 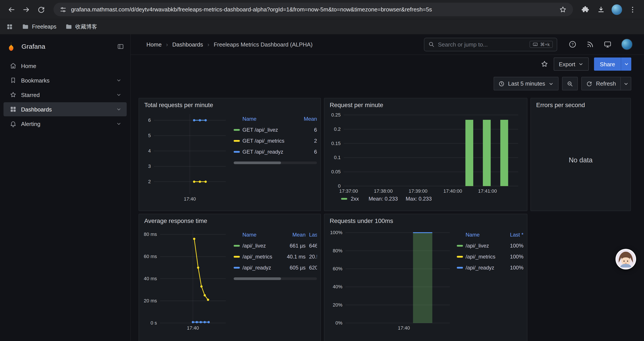 What do you see at coordinates (311, 235) in the screenshot?
I see `legend-header-last: Las` at bounding box center [311, 235].